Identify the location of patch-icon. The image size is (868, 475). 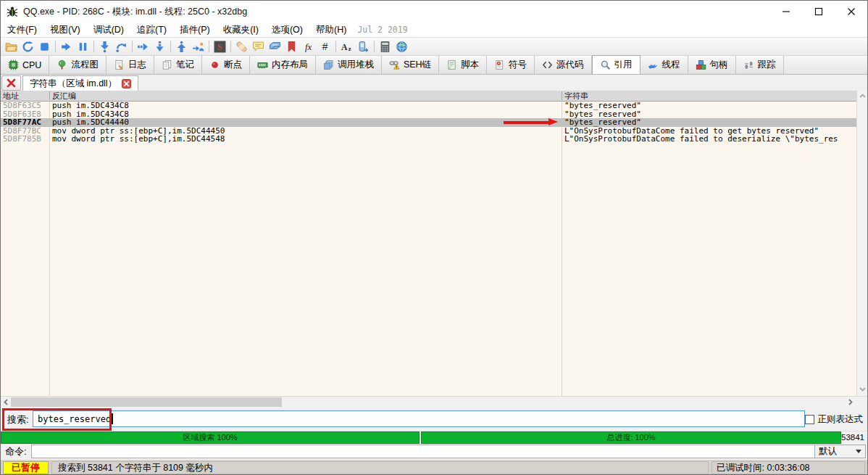
(242, 46).